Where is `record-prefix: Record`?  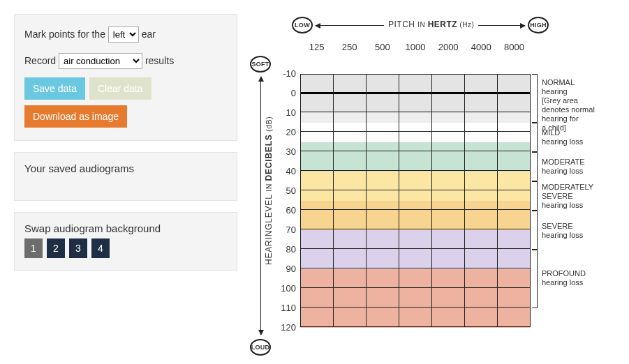
record-prefix: Record is located at coordinates (42, 61).